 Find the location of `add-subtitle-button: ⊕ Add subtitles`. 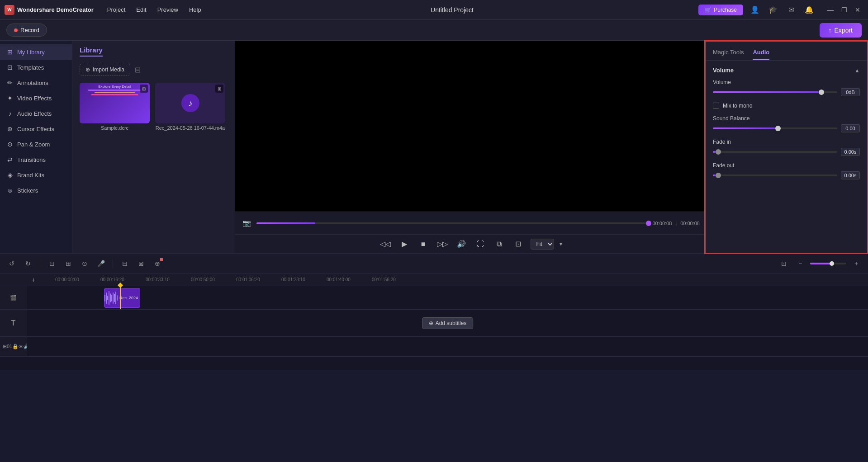

add-subtitle-button: ⊕ Add subtitles is located at coordinates (448, 323).